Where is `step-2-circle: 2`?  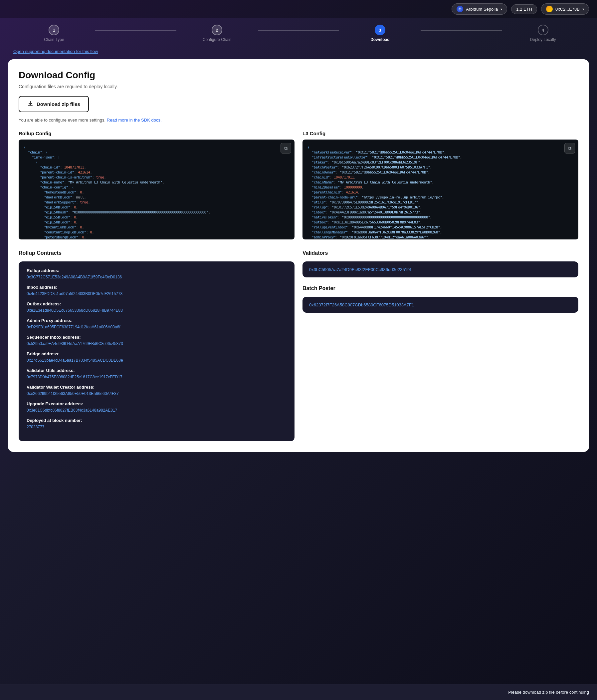 step-2-circle: 2 is located at coordinates (217, 30).